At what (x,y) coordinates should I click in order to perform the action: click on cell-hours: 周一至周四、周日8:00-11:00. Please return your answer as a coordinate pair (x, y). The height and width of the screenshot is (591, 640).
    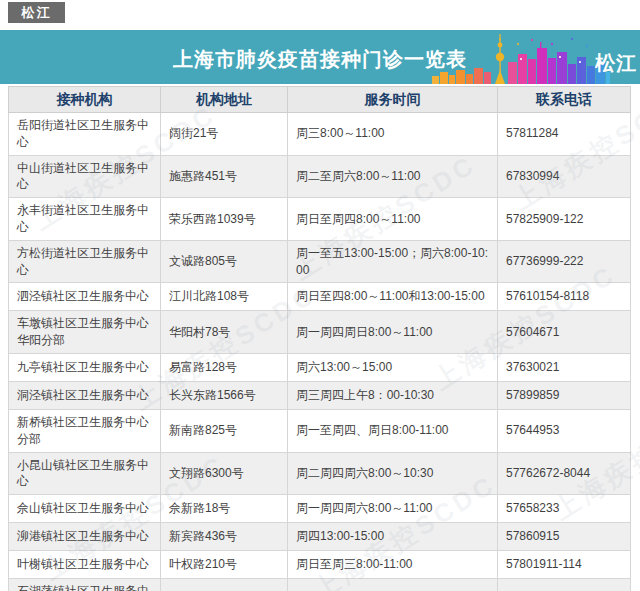
    Looking at the image, I should click on (393, 430).